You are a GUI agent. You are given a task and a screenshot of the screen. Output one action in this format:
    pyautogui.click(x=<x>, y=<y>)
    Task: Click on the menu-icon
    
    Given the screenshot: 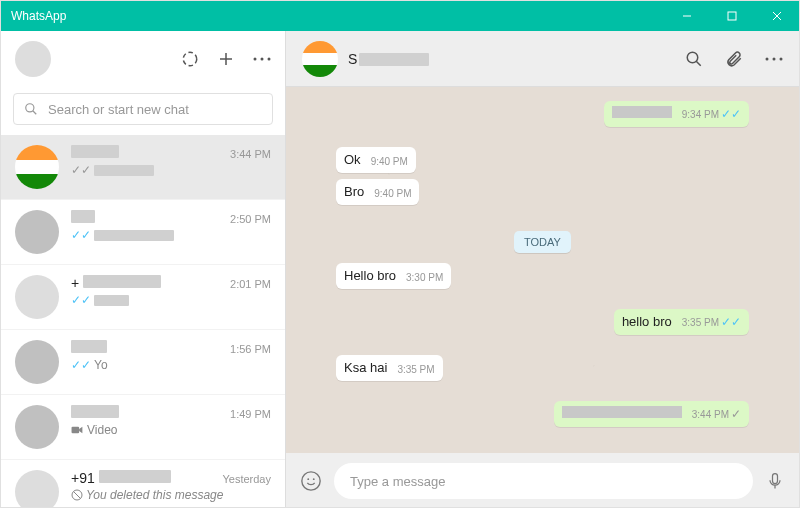 What is the action you would take?
    pyautogui.click(x=262, y=59)
    